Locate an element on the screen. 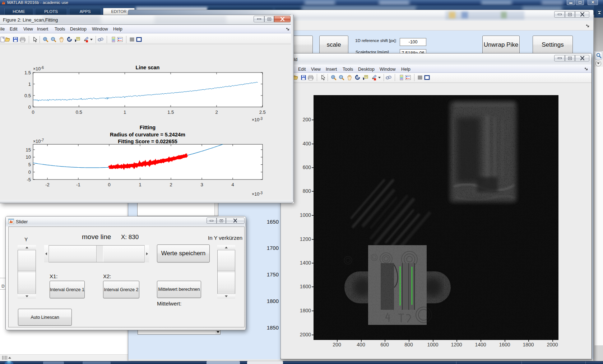 This screenshot has width=603, height=364. svg-text: 3 is located at coordinates (202, 185).